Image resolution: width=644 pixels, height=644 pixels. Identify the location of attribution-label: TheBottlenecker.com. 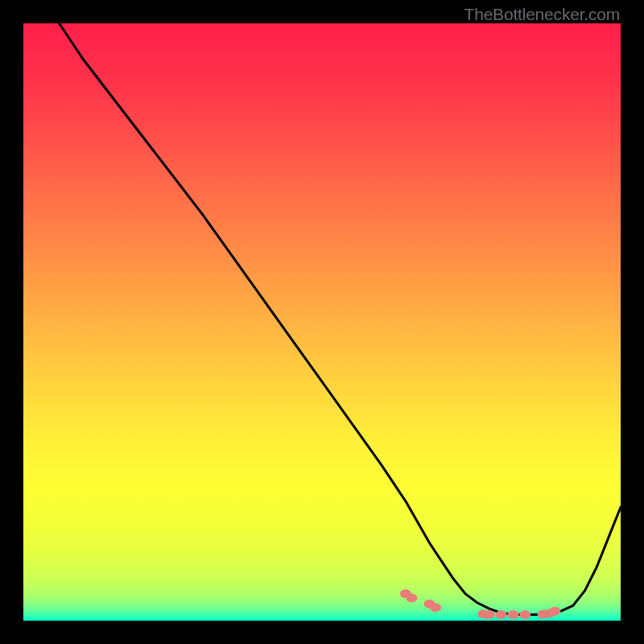
(543, 14).